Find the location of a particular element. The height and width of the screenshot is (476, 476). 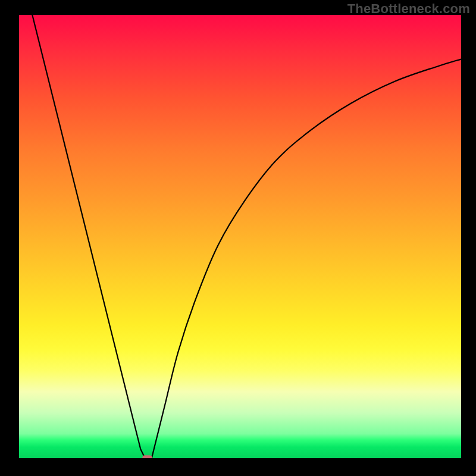

vertex-marker is located at coordinates (147, 457).